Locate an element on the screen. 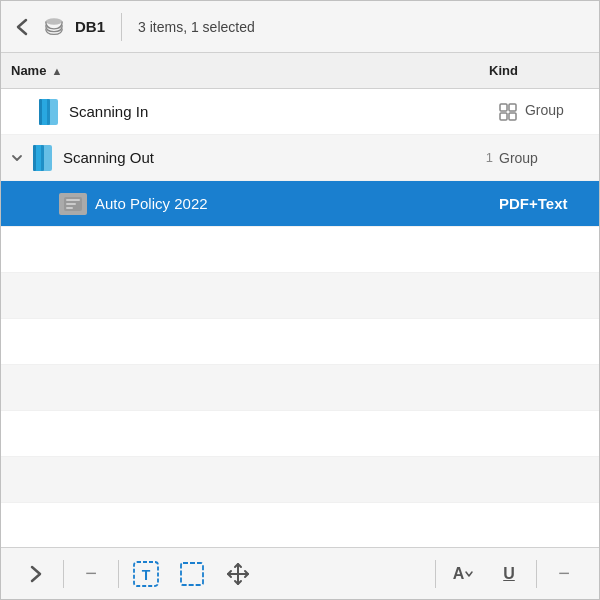 This screenshot has width=600, height=600. font-a-icon: A is located at coordinates (459, 574).